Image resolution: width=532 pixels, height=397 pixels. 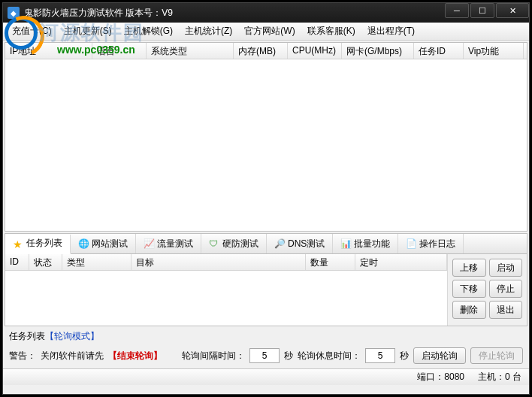 I want to click on tab-task-list: ★任务列表, so click(x=38, y=244).